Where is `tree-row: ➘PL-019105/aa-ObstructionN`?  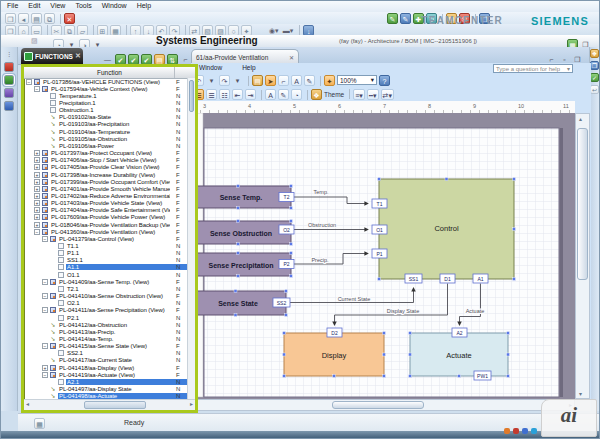 tree-row: ➘PL-019105/aa-ObstructionN is located at coordinates (106, 138).